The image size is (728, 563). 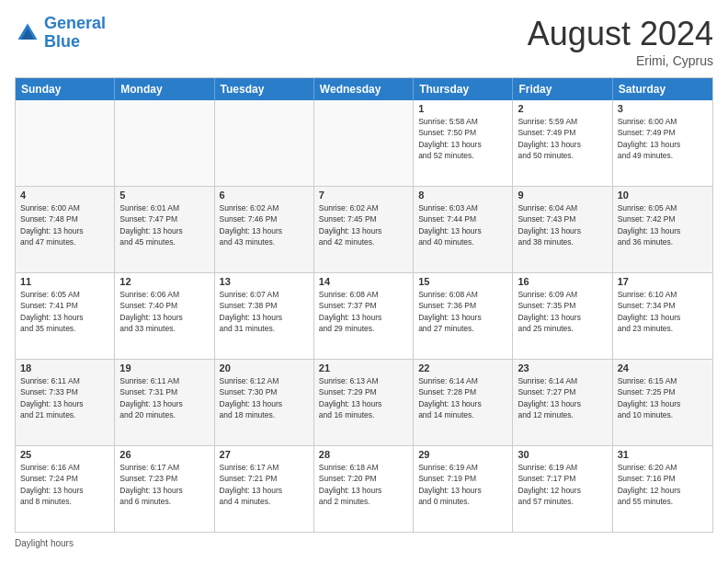 I want to click on day-number: 6, so click(x=265, y=195).